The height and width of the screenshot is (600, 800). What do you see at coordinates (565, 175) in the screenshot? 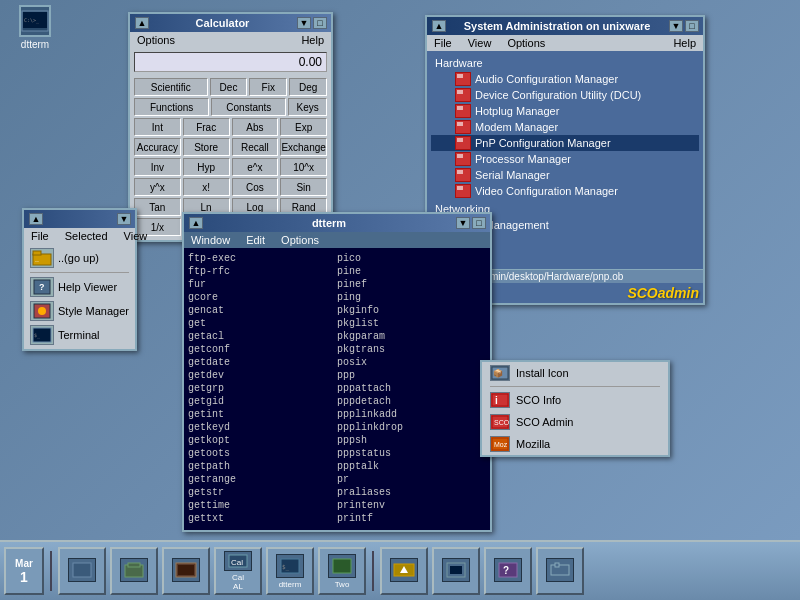
I see `serial-item: Serial Manager` at bounding box center [565, 175].